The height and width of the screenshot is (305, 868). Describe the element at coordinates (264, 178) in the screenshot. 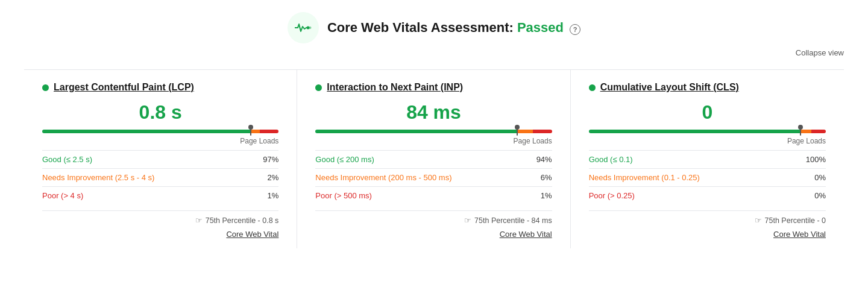

I see `stat-value: 2%` at that location.